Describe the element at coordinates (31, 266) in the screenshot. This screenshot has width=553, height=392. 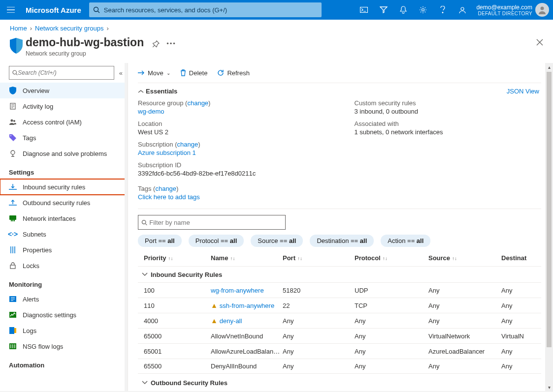
I see `nav-label: Locks` at that location.